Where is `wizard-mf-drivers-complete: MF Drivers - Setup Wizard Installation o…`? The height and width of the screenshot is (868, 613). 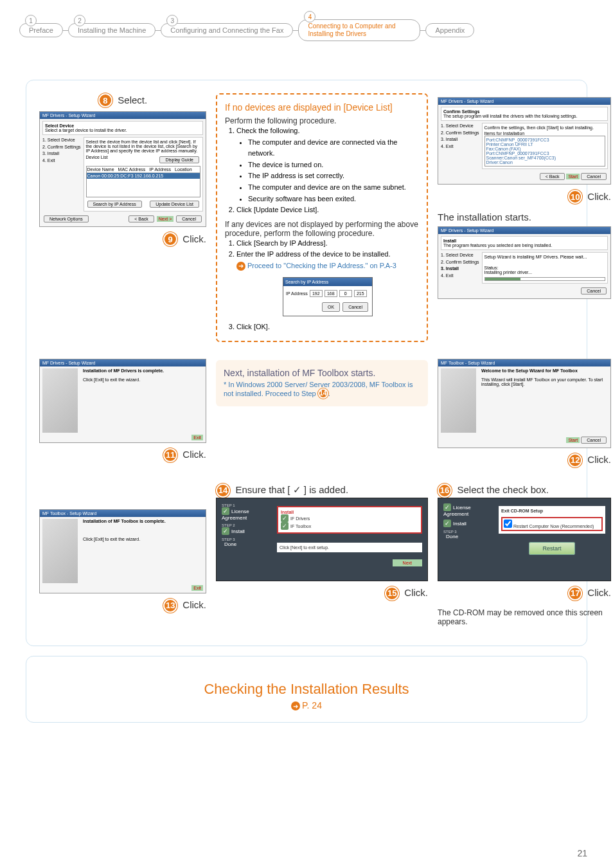
wizard-mf-drivers-complete: MF Drivers - Setup Wizard Installation o… is located at coordinates (123, 401).